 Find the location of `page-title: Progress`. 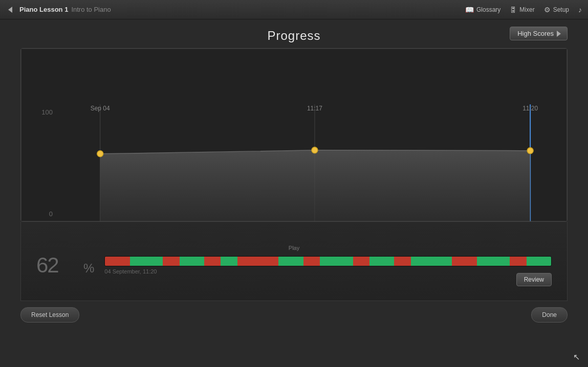

page-title: Progress is located at coordinates (294, 36).